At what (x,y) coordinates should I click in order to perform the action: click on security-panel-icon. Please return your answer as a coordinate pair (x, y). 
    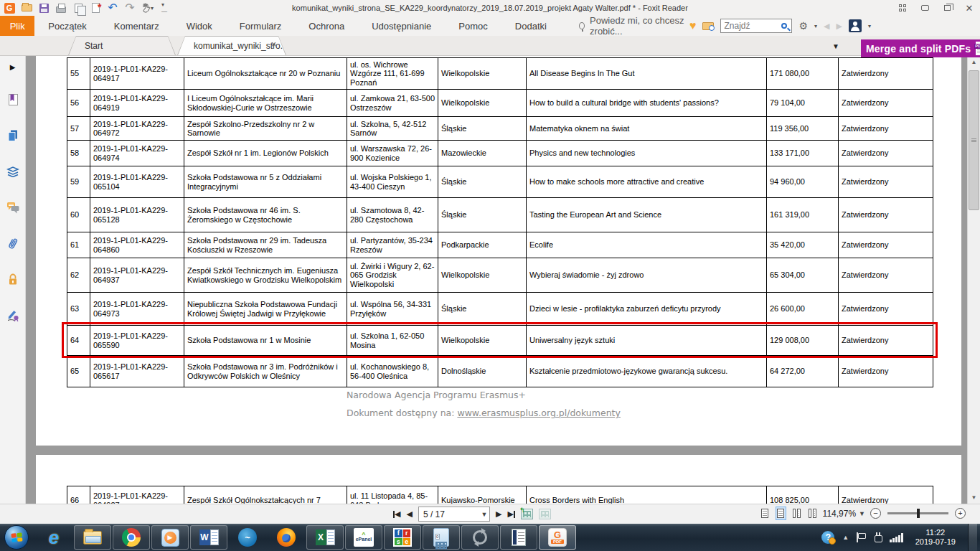
    Looking at the image, I should click on (13, 279).